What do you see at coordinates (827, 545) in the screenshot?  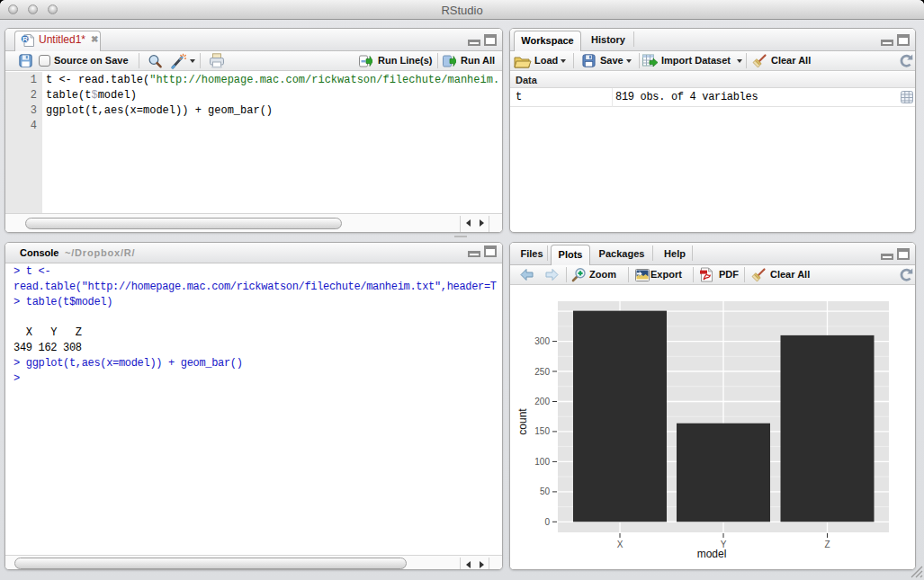 I see `svg-text: Z` at bounding box center [827, 545].